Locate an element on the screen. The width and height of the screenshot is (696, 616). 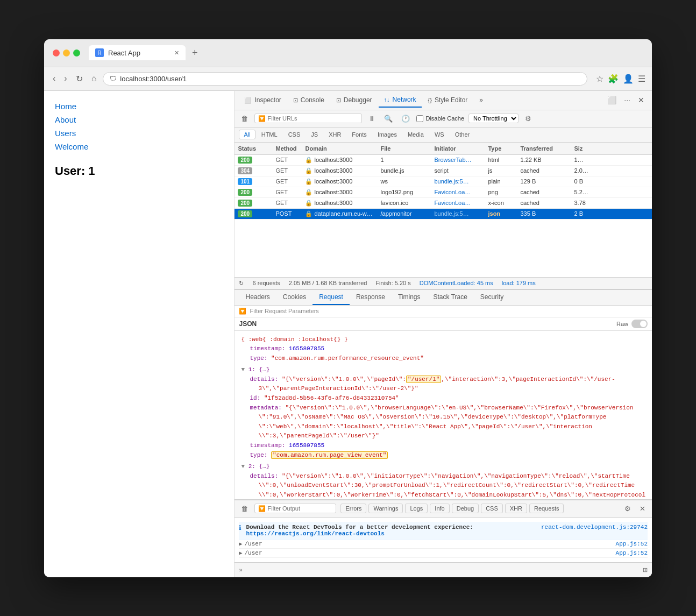
table-row: 101 GET 🔒localhost:3000 ws bundle.js:5… … is located at coordinates (443, 182).